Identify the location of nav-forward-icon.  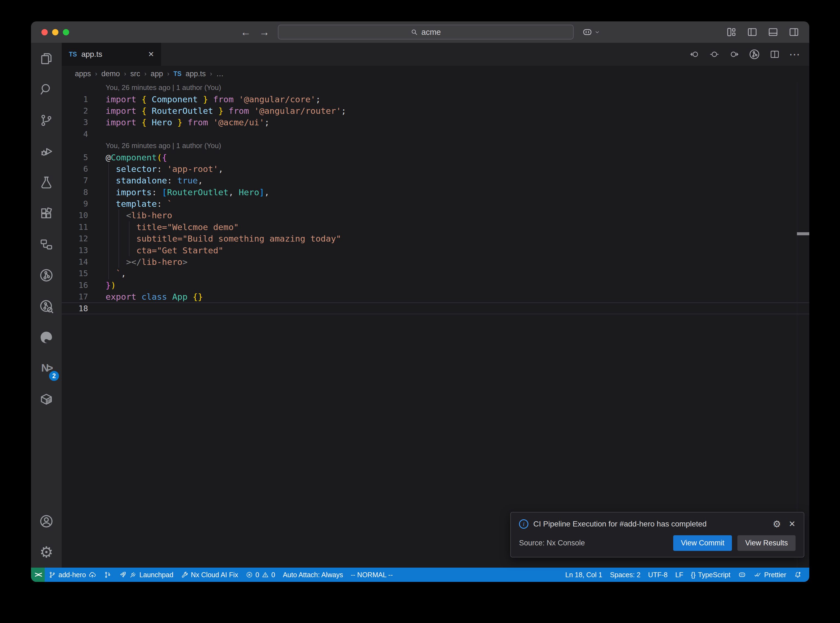
(734, 54).